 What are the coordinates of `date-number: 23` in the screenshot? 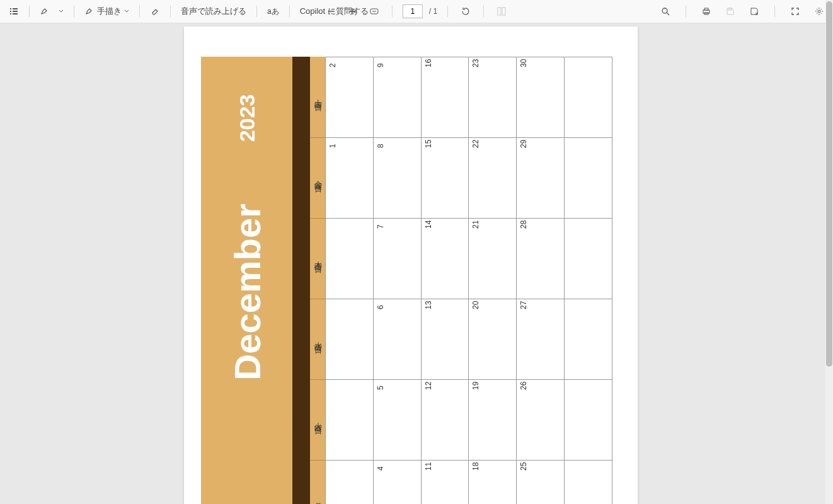 It's located at (476, 63).